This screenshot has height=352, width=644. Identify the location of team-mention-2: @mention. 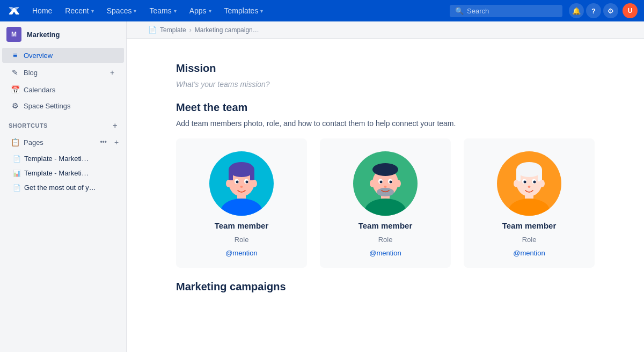
(529, 253).